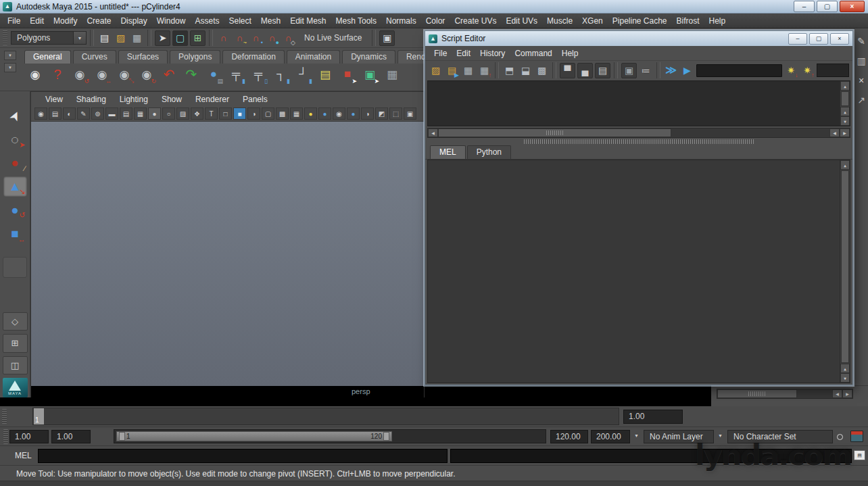  I want to click on checker-mode-icon: ▦, so click(296, 114).